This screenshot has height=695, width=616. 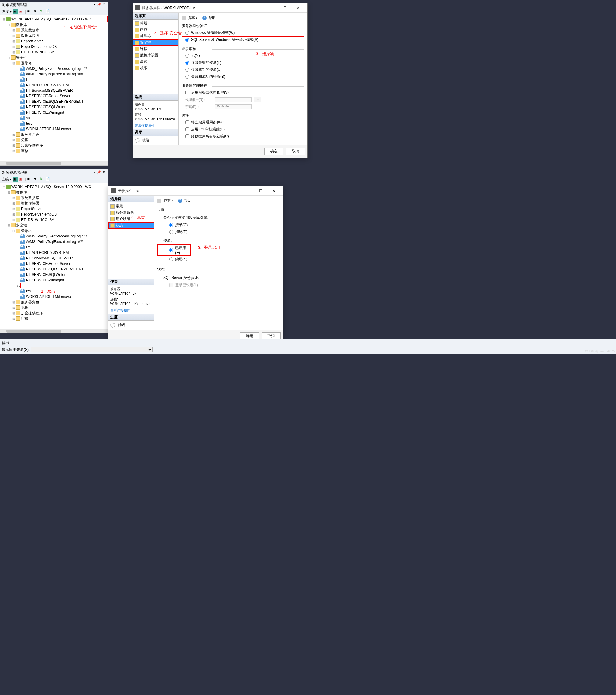 I want to click on cross-db-check, so click(x=187, y=136).